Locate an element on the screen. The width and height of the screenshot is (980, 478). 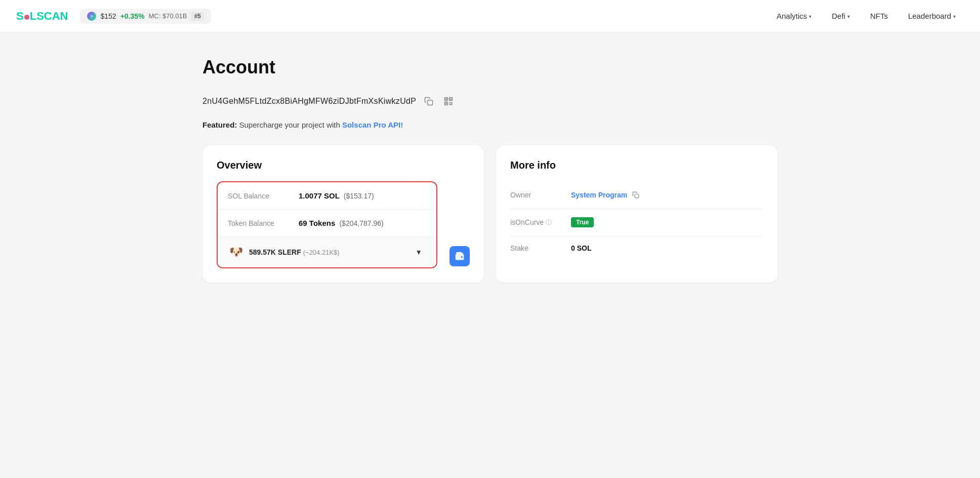
token-name: 589.57K SLERF is located at coordinates (275, 252).